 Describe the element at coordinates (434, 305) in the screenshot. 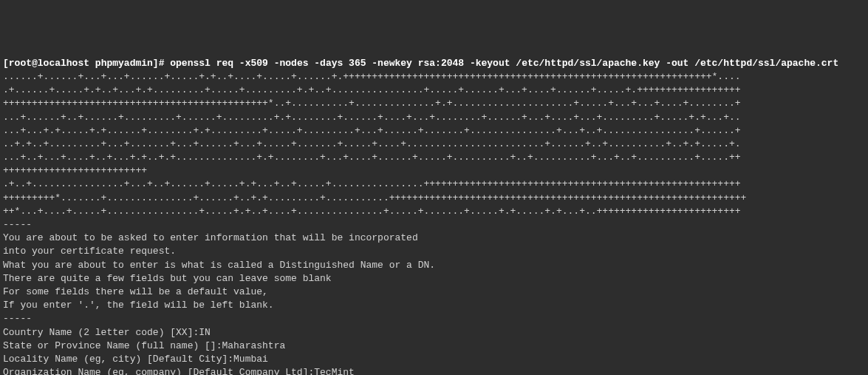

I see `info-text: If you enter '.', the field will be left…` at that location.